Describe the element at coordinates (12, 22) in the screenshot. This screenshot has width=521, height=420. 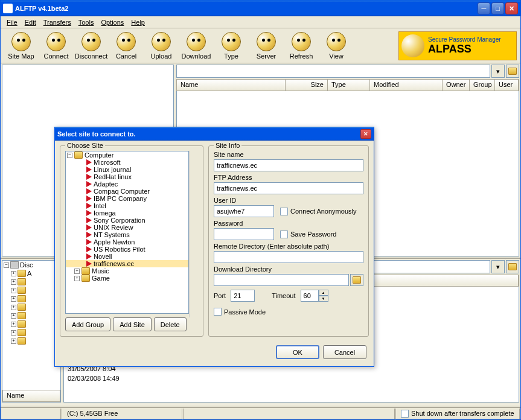
I see `menu-file: File` at that location.